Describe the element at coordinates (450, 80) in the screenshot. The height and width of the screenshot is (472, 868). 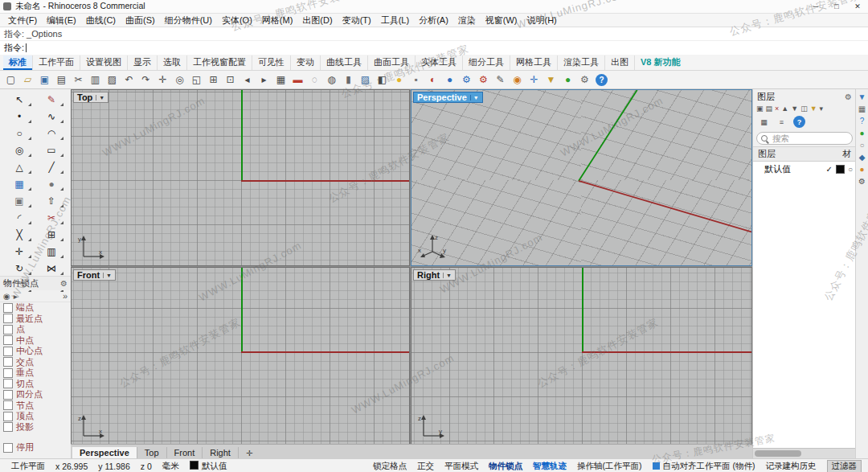
I see `sphere-blue-icon: ●` at that location.